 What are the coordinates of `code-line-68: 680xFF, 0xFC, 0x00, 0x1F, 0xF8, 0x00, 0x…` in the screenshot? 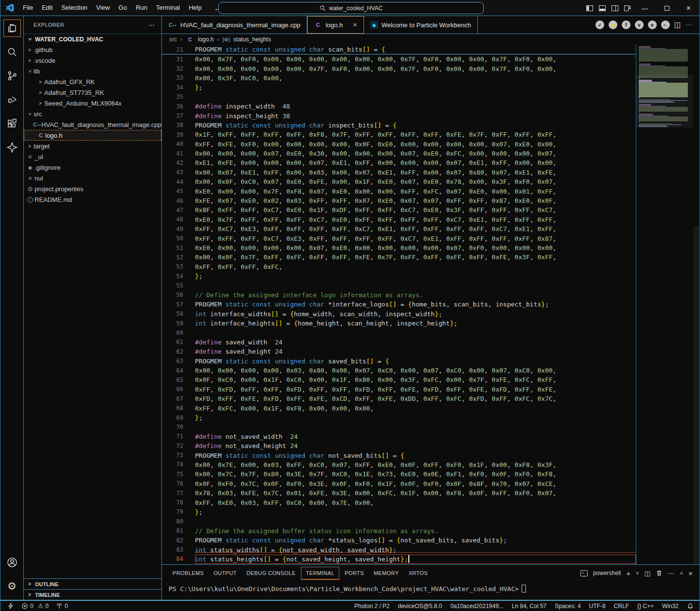 It's located at (431, 408).